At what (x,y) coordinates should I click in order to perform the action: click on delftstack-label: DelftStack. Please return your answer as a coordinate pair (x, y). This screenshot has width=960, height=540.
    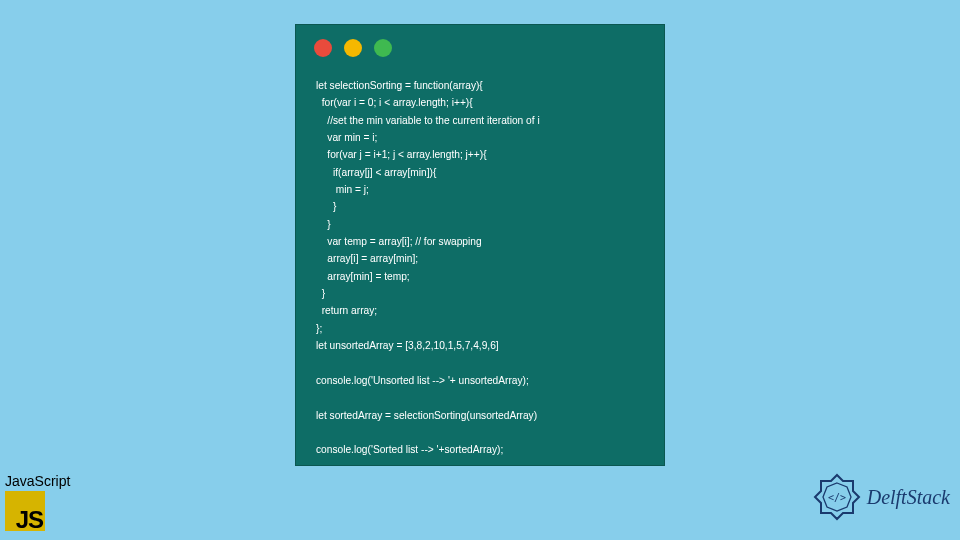
    Looking at the image, I should click on (908, 498).